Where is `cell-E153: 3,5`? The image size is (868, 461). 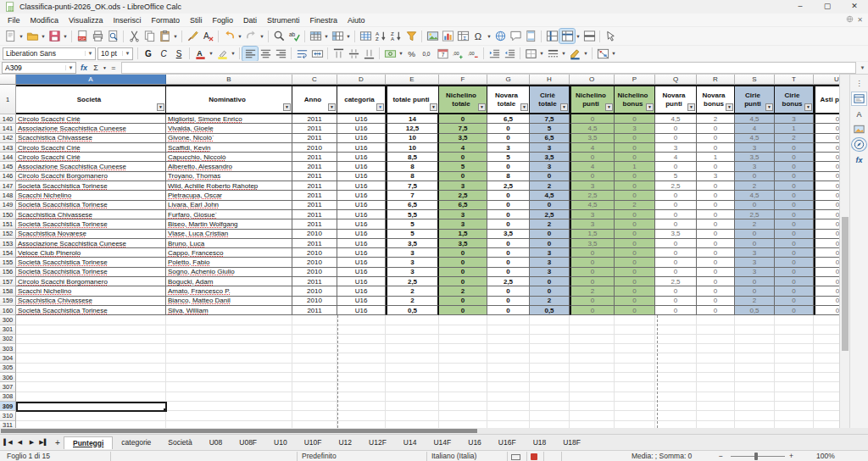
cell-E153: 3,5 is located at coordinates (412, 244).